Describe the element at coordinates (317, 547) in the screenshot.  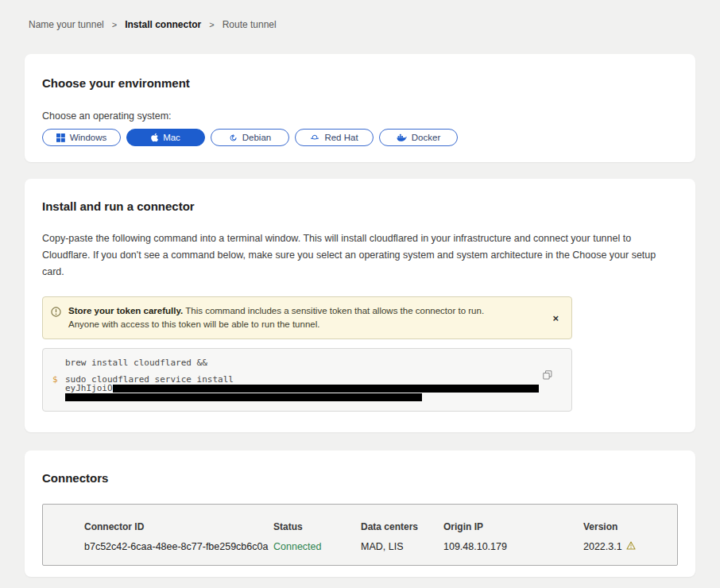
I see `status-badge: Connected` at that location.